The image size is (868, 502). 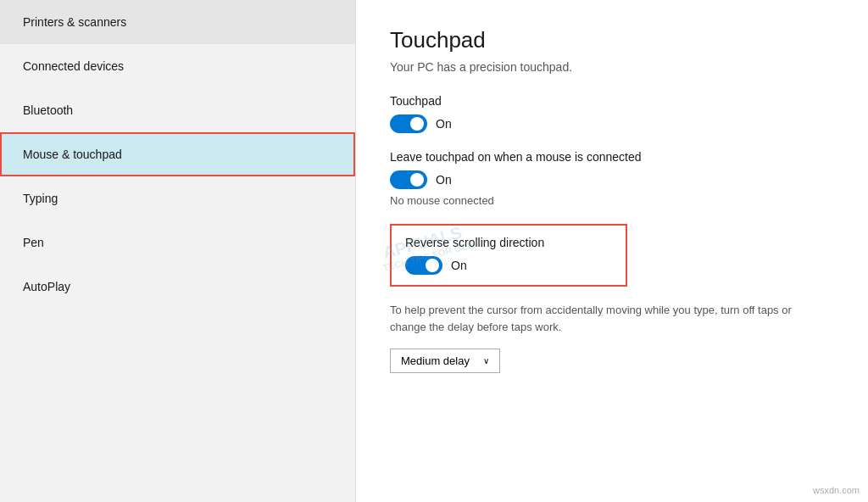 I want to click on sidebar-item-label: AutoPlay, so click(x=47, y=287).